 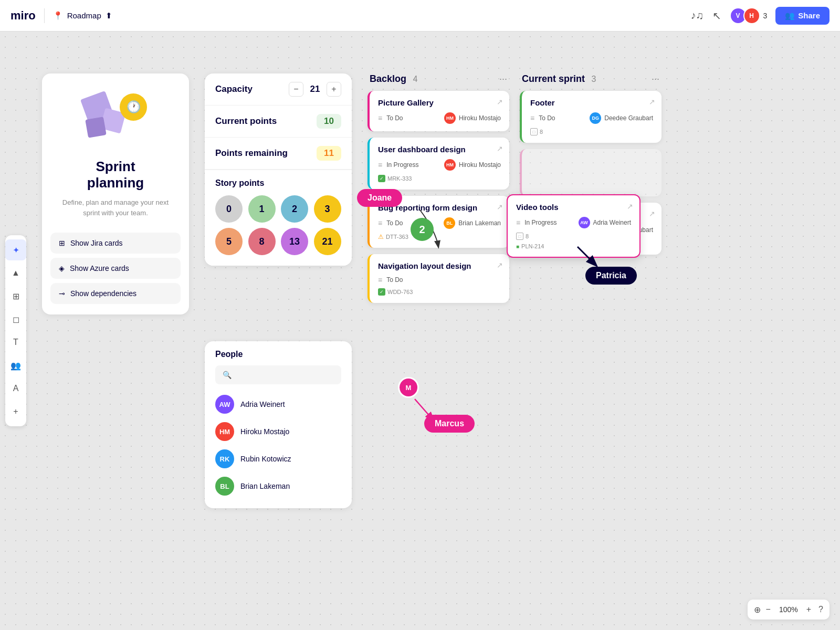 What do you see at coordinates (315, 89) in the screenshot?
I see `capacity-controls: − 21 +` at bounding box center [315, 89].